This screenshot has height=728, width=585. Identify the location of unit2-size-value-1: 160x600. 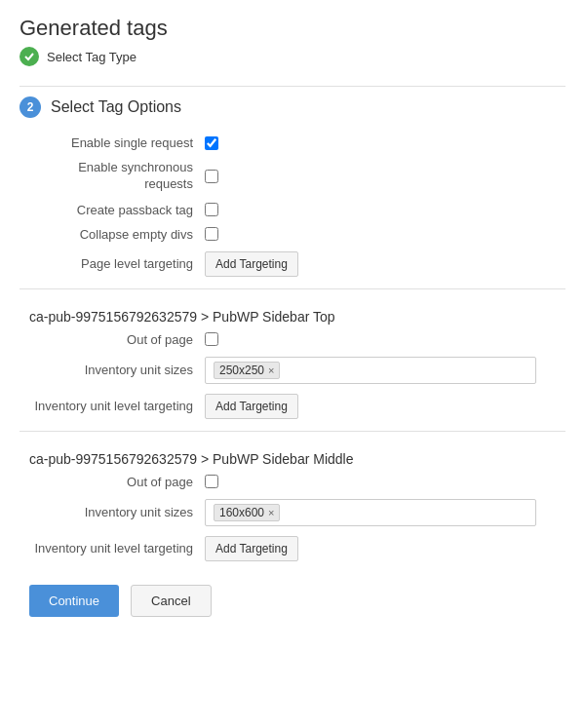
(242, 513).